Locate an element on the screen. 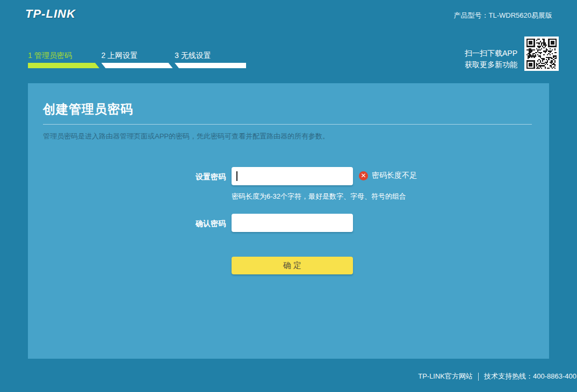 The height and width of the screenshot is (392, 577). app-download-text: 扫一扫下载APP 获取更多新功能 is located at coordinates (491, 59).